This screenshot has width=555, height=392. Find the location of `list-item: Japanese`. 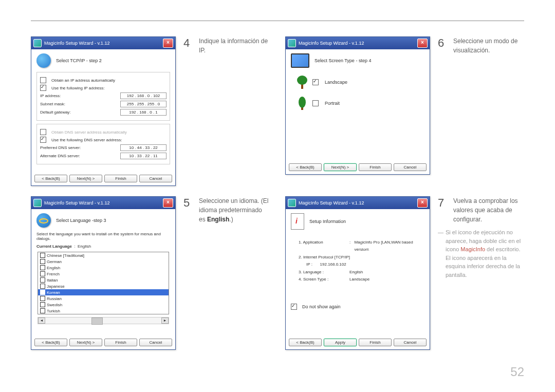

list-item: Japanese is located at coordinates (103, 286).